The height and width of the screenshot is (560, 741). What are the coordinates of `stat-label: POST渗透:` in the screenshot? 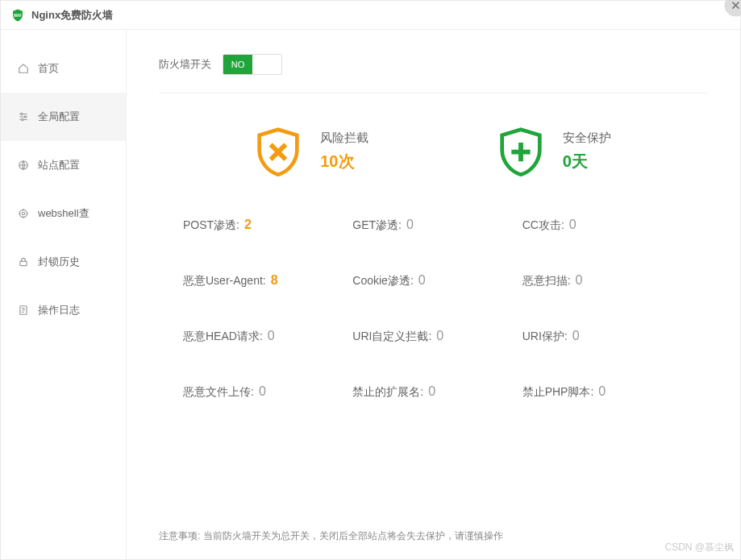 It's located at (211, 225).